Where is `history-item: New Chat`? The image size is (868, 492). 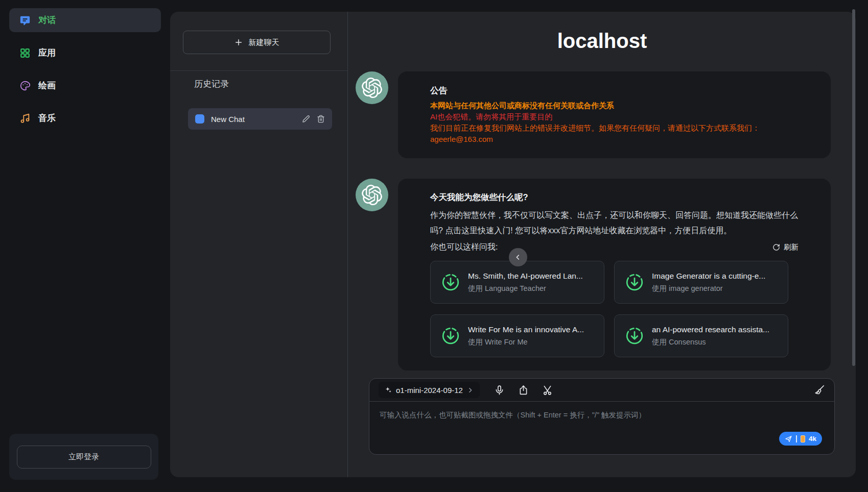 history-item: New Chat is located at coordinates (260, 119).